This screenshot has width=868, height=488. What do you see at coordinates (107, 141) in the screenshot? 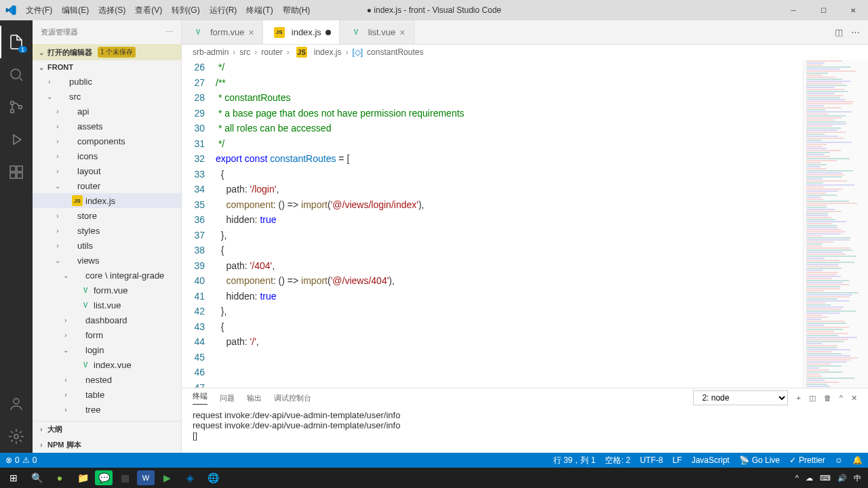
I see `tree-folder: ›components` at bounding box center [107, 141].